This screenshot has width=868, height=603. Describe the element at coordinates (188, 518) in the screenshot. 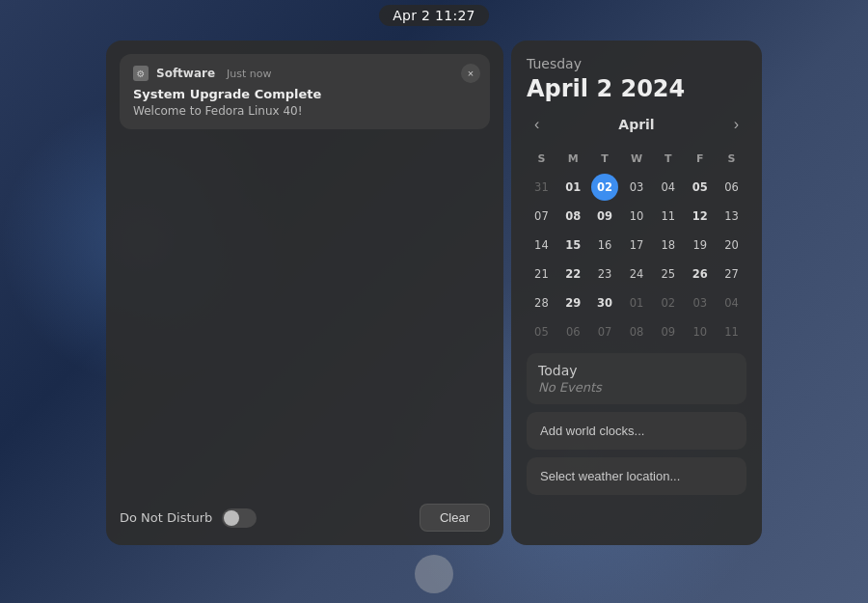

I see `do-not-disturb-control: Do Not Disturb` at that location.